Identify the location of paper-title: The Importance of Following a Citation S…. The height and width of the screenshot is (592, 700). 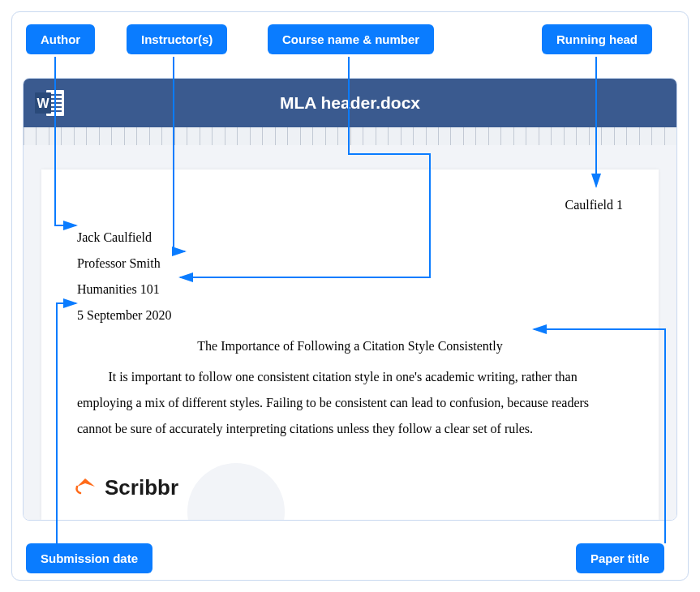
(350, 346).